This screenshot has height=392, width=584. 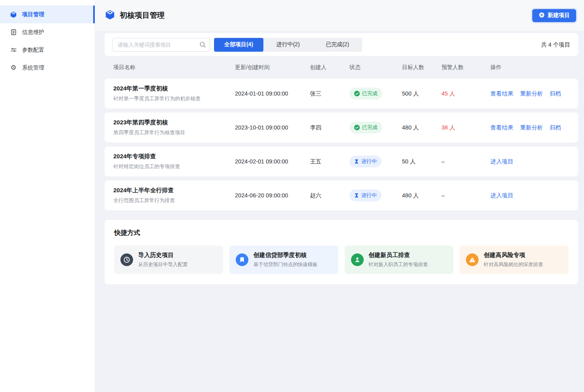 What do you see at coordinates (272, 68) in the screenshot?
I see `col-update-time: 更新/创建时间` at bounding box center [272, 68].